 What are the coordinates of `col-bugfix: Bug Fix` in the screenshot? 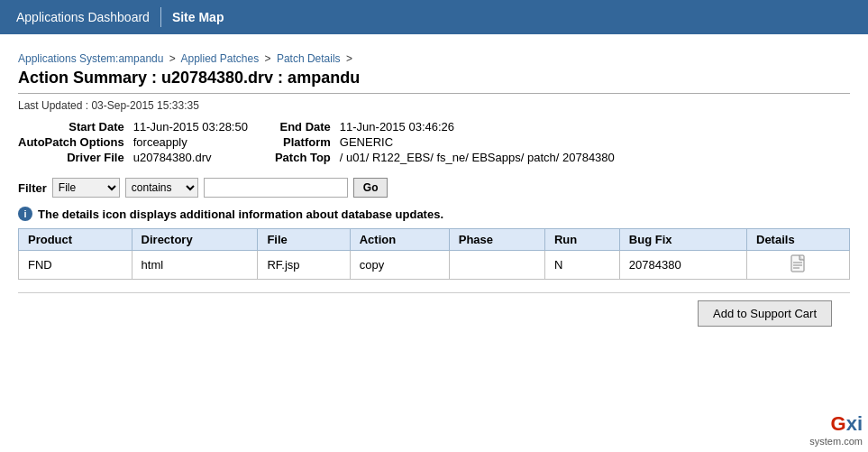 It's located at (683, 240).